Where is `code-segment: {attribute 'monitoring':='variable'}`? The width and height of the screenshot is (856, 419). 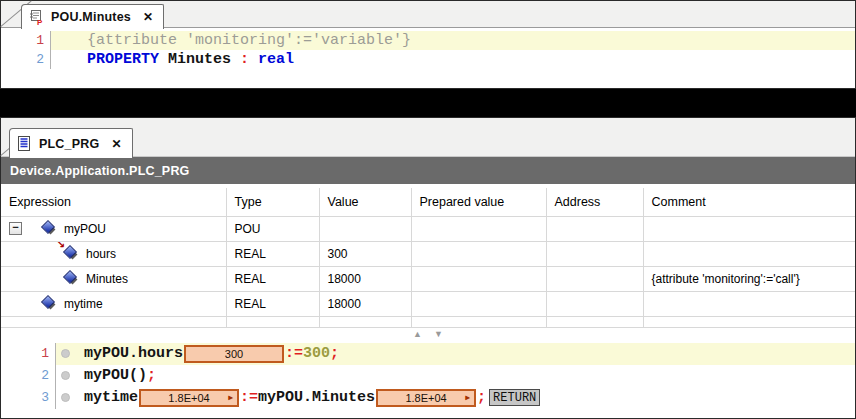 code-segment: {attribute 'monitoring':='variable'} is located at coordinates (249, 40).